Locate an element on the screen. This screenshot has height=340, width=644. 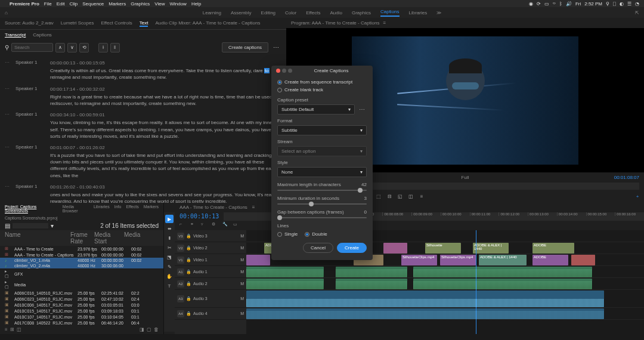
list-item: ⊞ AAA - Time to Create - Captions 23.976… is located at coordinates (82, 255).